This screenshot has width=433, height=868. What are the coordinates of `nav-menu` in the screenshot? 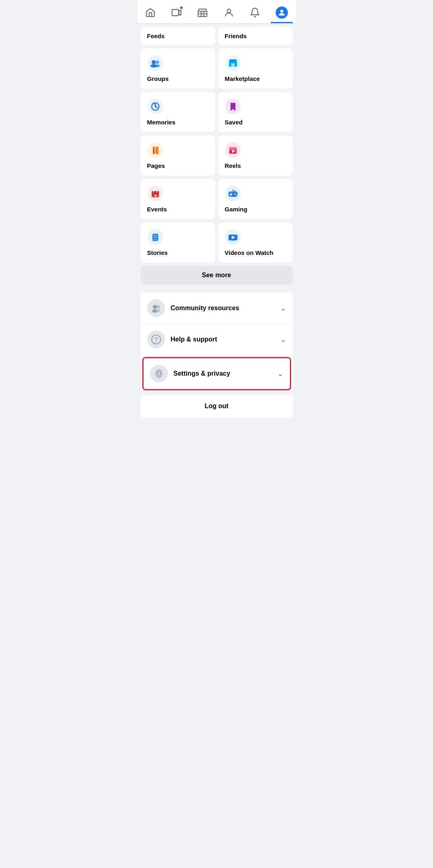 It's located at (282, 13).